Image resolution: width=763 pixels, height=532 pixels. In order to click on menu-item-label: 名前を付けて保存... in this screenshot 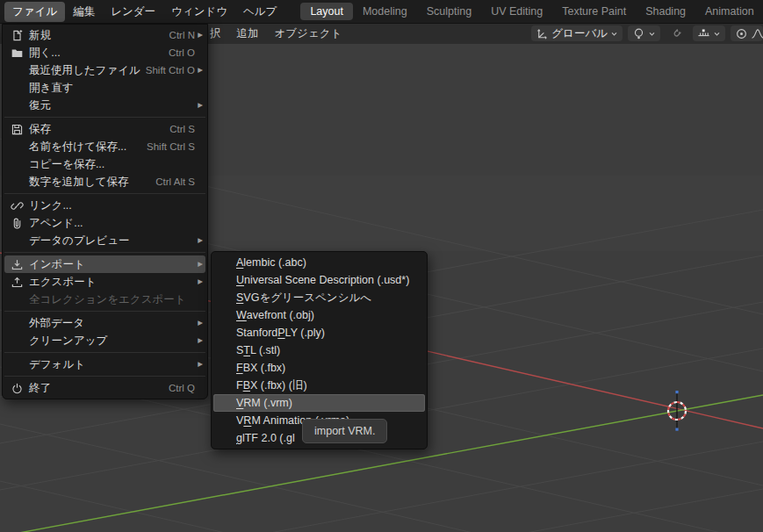, I will do `click(88, 147)`.